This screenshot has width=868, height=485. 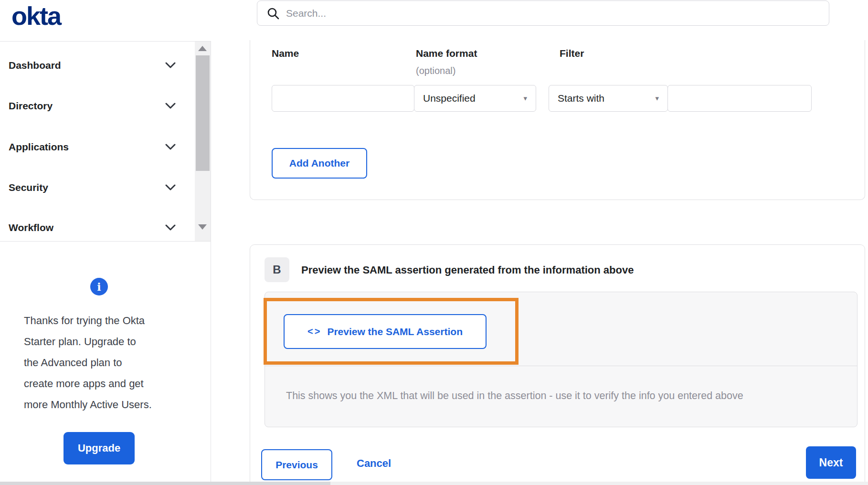 What do you see at coordinates (374, 464) in the screenshot?
I see `cancel-link: Cancel` at bounding box center [374, 464].